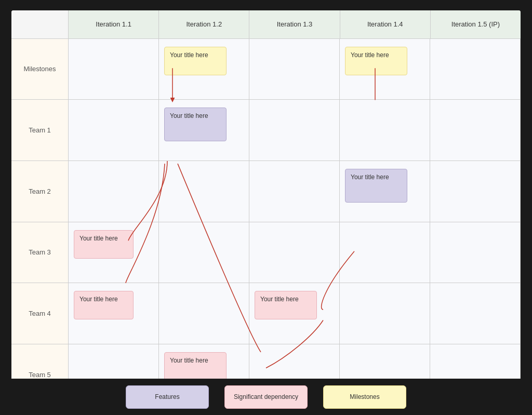  Describe the element at coordinates (39, 253) in the screenshot. I see `row-label-team3: Team 3` at that location.